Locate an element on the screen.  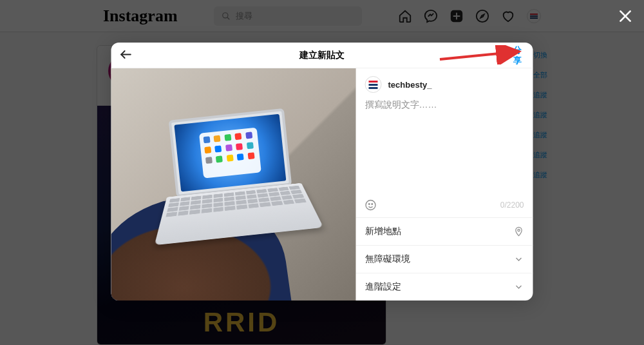
caption-footer: 0/2200 is located at coordinates (444, 206).